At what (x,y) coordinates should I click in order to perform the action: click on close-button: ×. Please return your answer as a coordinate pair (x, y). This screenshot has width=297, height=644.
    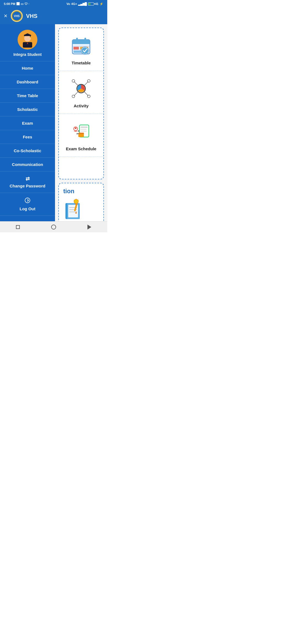
    Looking at the image, I should click on (6, 16).